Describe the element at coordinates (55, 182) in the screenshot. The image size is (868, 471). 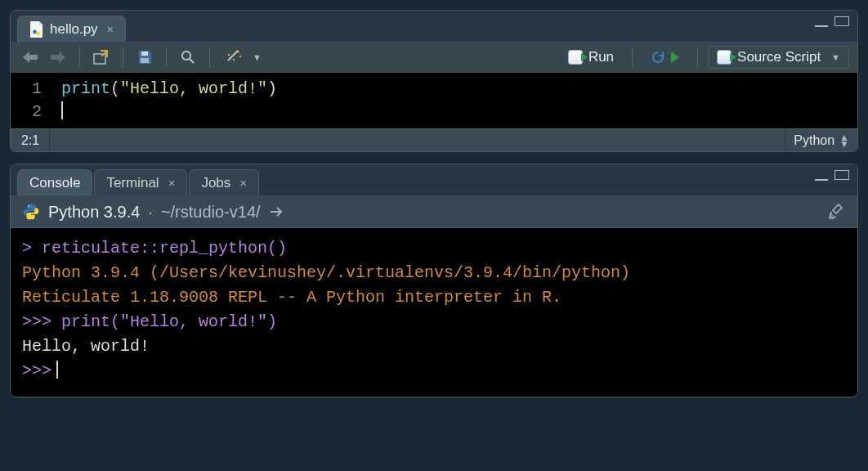
I see `tab-console: Console` at that location.